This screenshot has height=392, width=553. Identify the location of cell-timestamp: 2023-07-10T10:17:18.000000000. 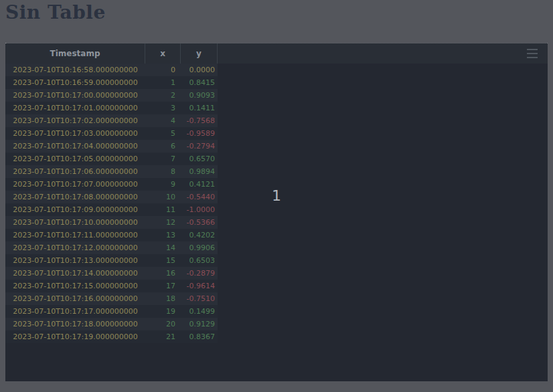
(75, 324).